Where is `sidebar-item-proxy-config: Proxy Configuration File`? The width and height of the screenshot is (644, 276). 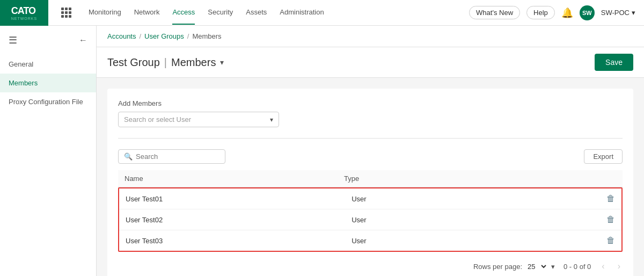
sidebar-item-proxy-config: Proxy Configuration File is located at coordinates (48, 102).